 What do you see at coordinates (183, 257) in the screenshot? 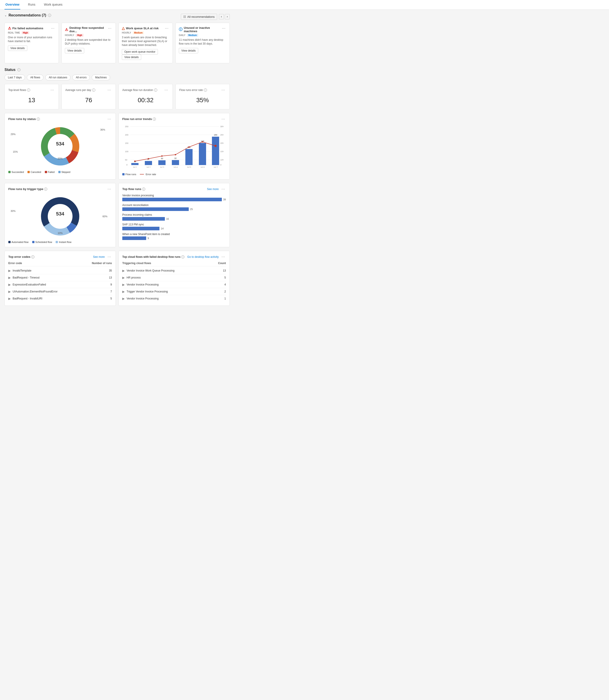
I see `cloud-flows-info: i` at bounding box center [183, 257].